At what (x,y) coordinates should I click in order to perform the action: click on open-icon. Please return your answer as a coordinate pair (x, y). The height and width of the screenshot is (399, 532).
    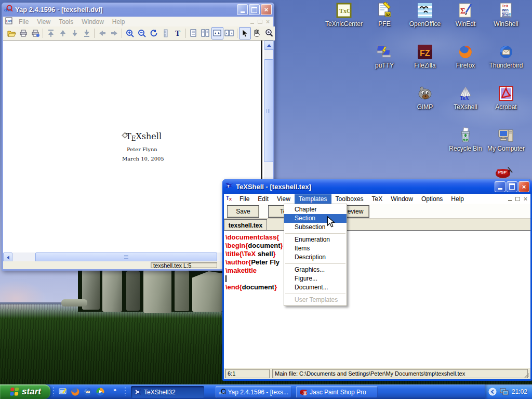
    Looking at the image, I should click on (11, 33).